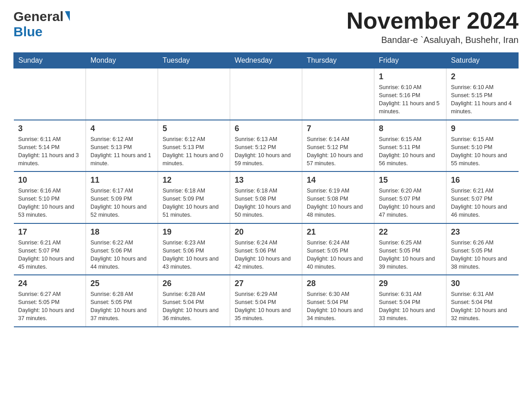  I want to click on day-info: Sunrise: 6:17 AMSunset: 5:09 PMDaylight:…, so click(122, 203).